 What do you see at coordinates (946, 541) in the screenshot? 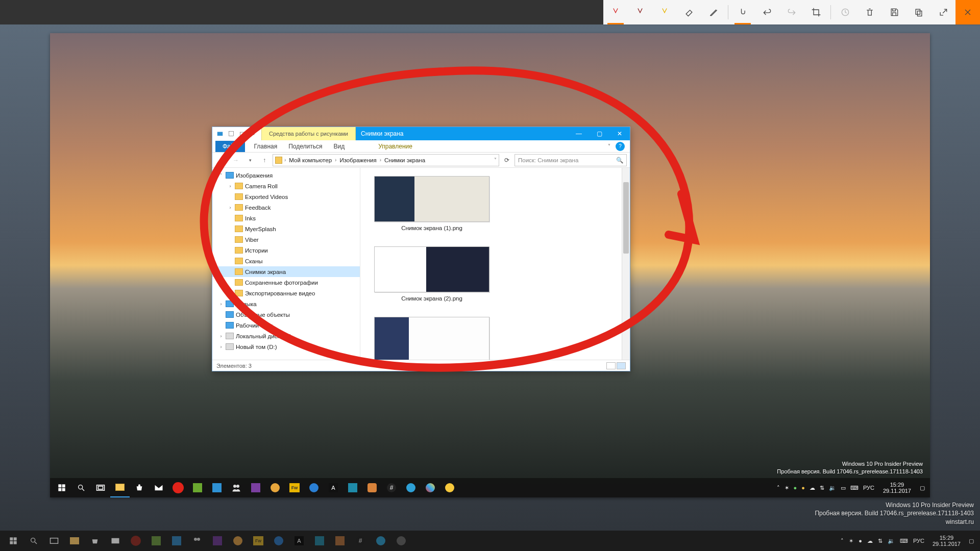
I see `host-clock: 15:29 29.11.2017` at bounding box center [946, 541].